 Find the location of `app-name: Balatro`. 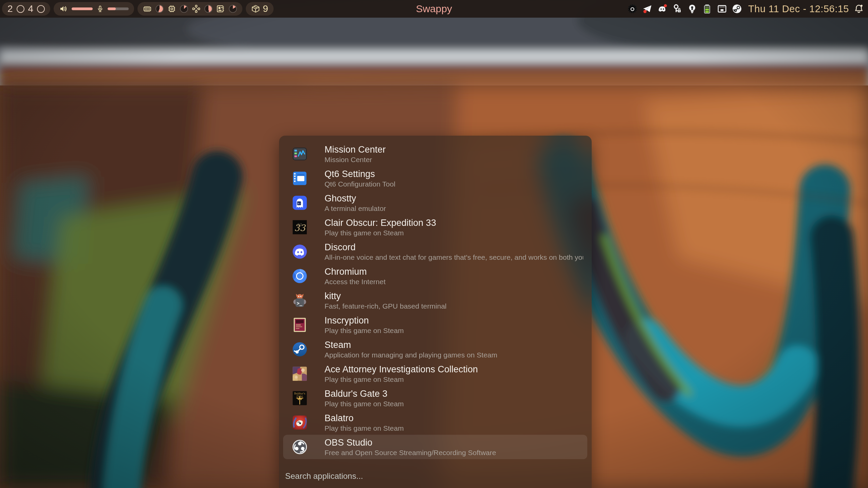

app-name: Balatro is located at coordinates (364, 418).